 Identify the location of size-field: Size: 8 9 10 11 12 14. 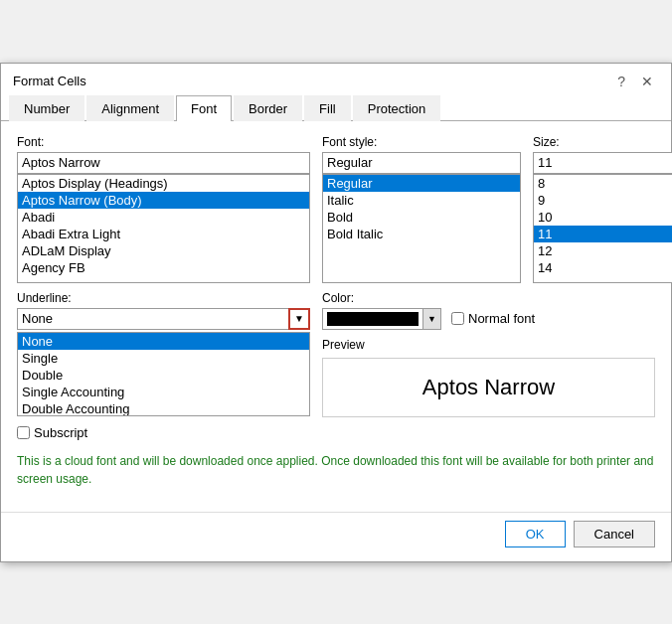
(602, 209).